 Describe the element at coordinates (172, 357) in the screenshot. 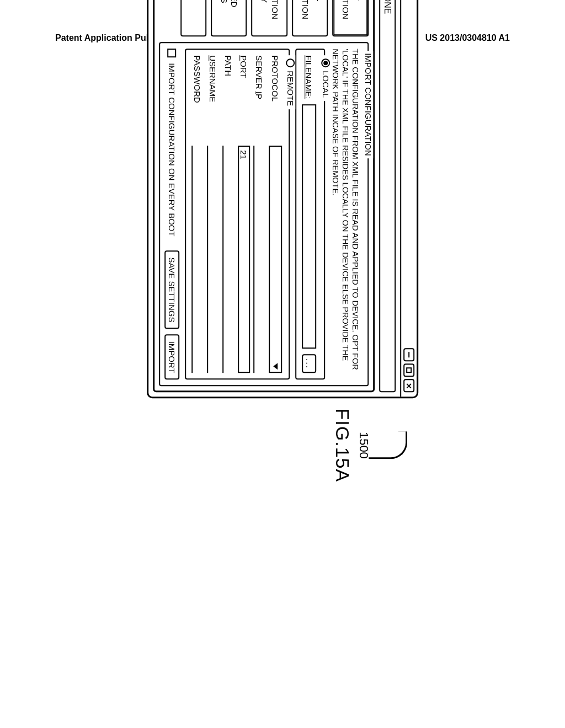

I see `import-button: IMPORT` at that location.